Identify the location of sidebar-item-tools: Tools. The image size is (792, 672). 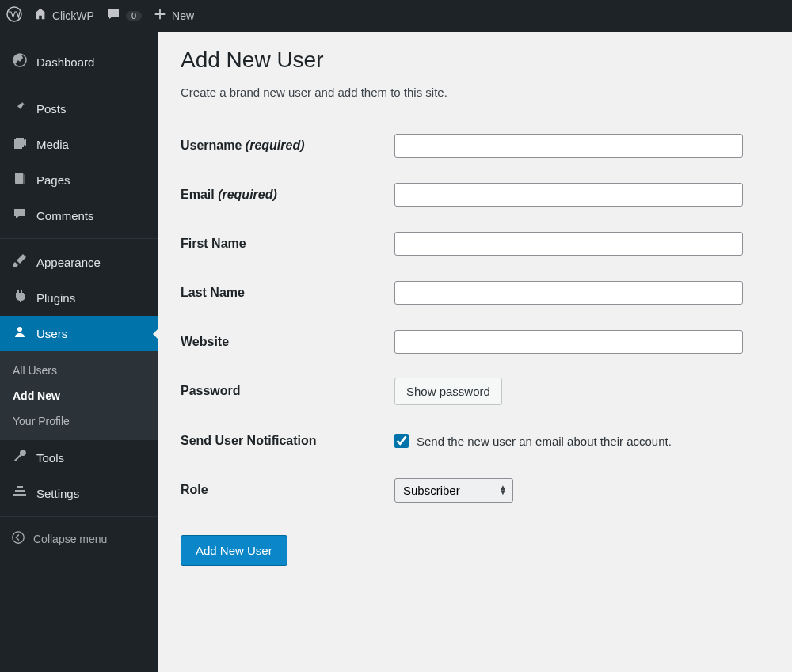
(79, 457).